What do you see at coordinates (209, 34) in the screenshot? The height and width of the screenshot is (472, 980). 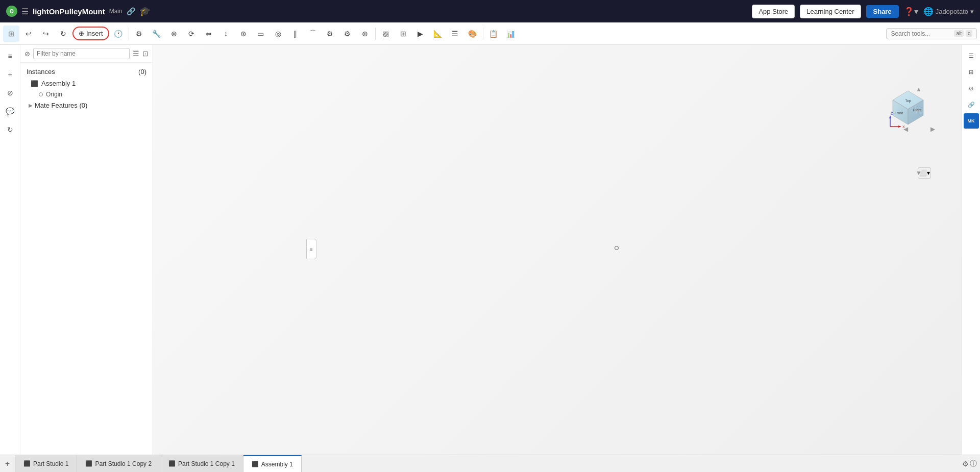 I see `slider-mate: ⇔` at bounding box center [209, 34].